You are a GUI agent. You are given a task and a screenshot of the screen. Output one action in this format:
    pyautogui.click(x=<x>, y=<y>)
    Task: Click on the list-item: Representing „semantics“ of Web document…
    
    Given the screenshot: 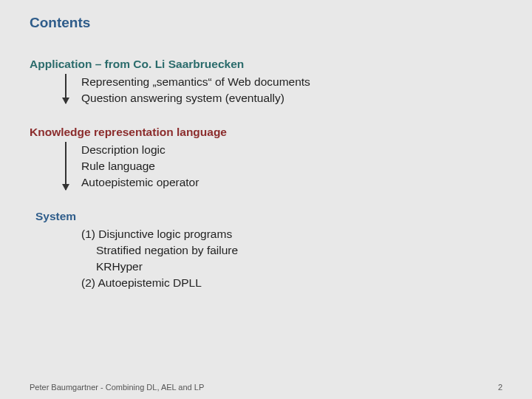 What is the action you would take?
    pyautogui.click(x=292, y=82)
    